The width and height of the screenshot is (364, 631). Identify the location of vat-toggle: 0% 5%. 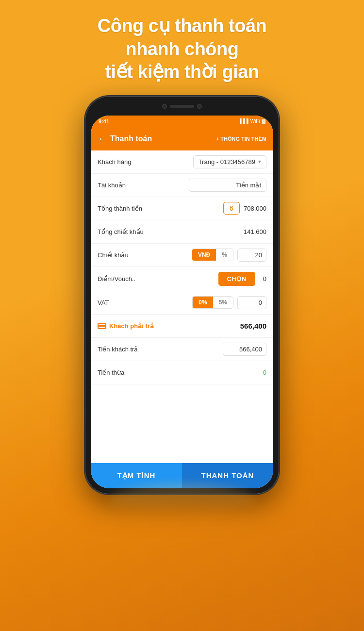
(213, 302).